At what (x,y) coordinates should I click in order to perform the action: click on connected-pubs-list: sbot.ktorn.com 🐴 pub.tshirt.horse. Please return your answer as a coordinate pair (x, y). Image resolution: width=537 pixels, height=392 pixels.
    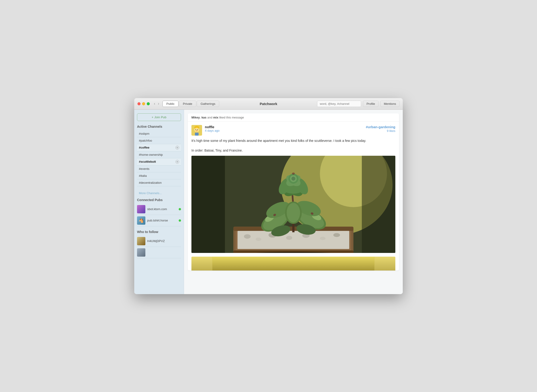
    Looking at the image, I should click on (159, 215).